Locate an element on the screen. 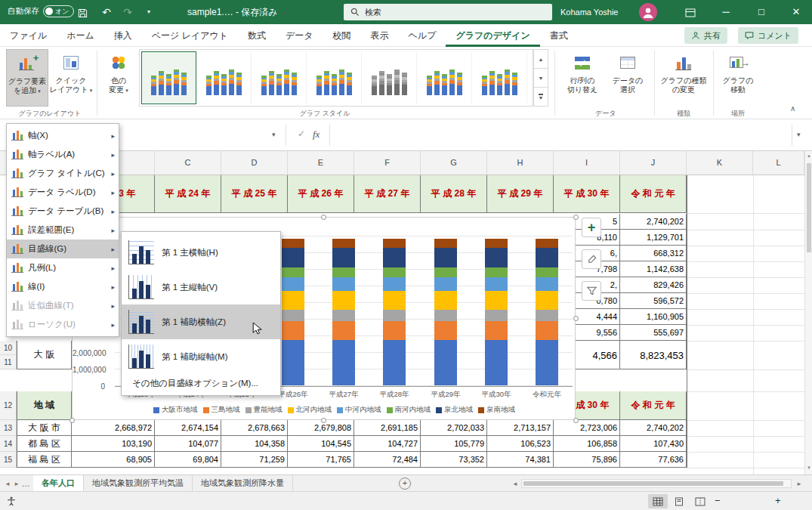 Image resolution: width=812 pixels, height=510 pixels. value-cell: 104,077 is located at coordinates (188, 444).